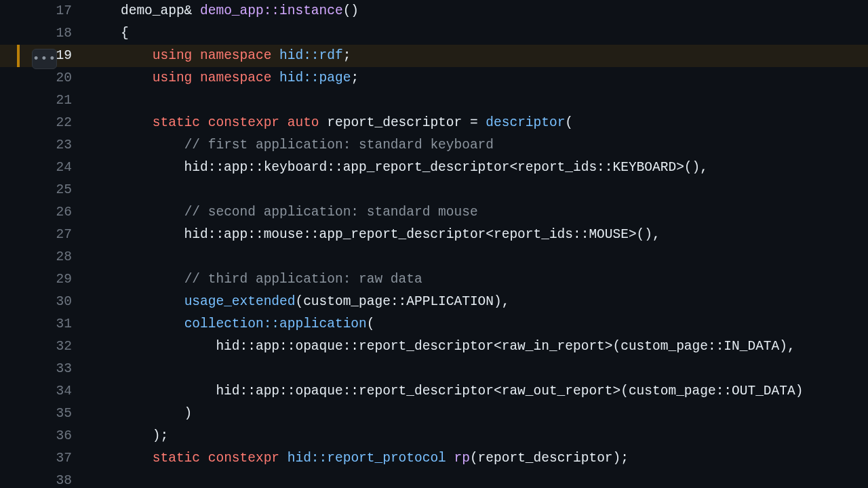 The height and width of the screenshot is (488, 868). What do you see at coordinates (44, 79) in the screenshot?
I see `line-number: 20` at bounding box center [44, 79].